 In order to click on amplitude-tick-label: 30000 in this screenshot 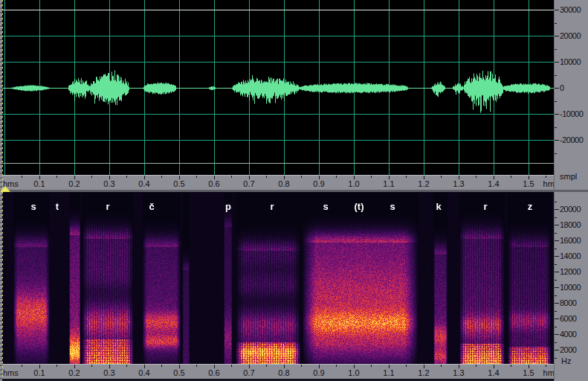, I will do `click(570, 10)`.